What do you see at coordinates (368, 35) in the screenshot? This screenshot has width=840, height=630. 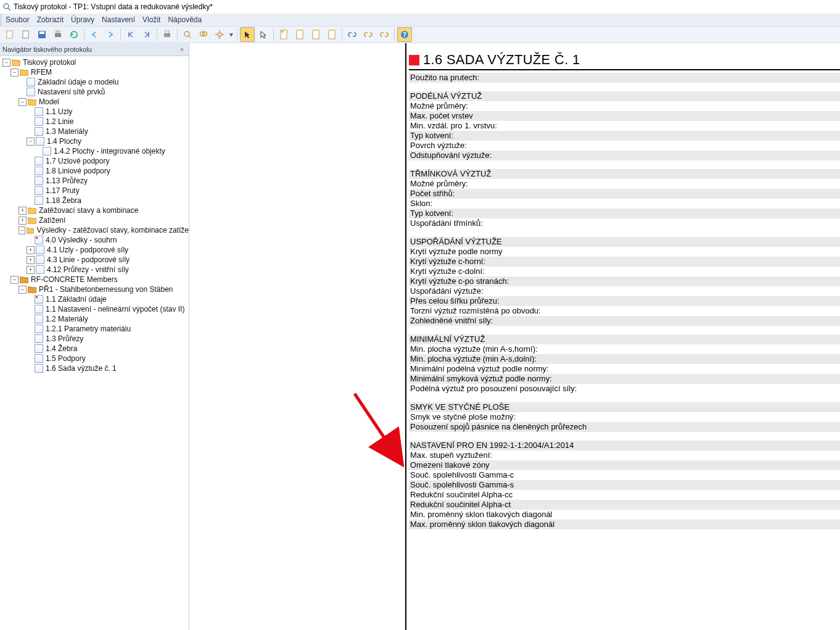 I see `tb-link2-icon` at bounding box center [368, 35].